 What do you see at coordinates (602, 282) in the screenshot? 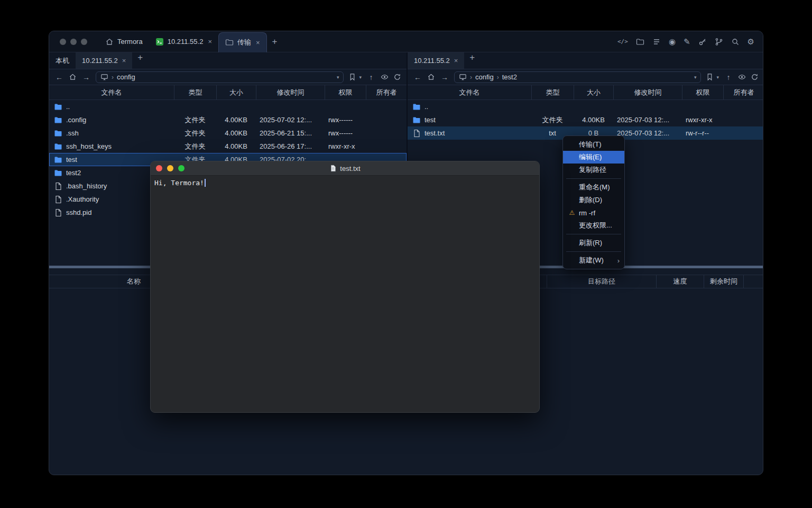
I see `transfer-column-target: 目标路径` at bounding box center [602, 282].